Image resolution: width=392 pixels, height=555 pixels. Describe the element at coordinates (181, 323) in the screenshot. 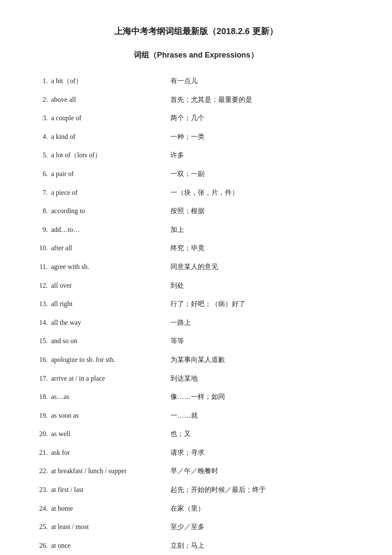

I see `phrase-chinese: 一路上` at that location.